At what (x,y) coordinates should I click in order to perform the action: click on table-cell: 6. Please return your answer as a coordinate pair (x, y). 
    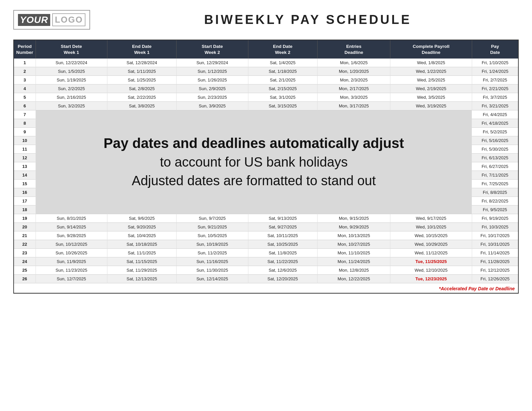
    Looking at the image, I should click on (25, 106).